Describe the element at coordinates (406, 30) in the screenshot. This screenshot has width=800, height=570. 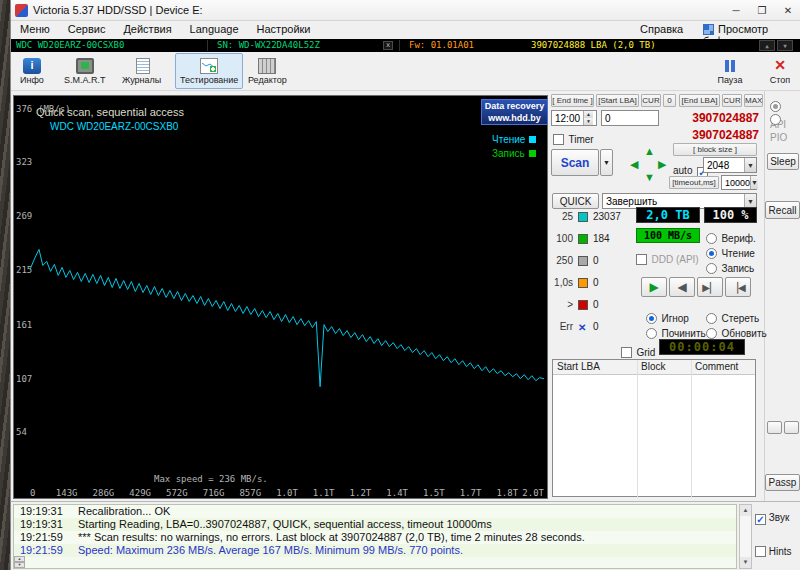
I see `menu-bar: МенюСервисДействияLanguageНастройки Спра…` at that location.